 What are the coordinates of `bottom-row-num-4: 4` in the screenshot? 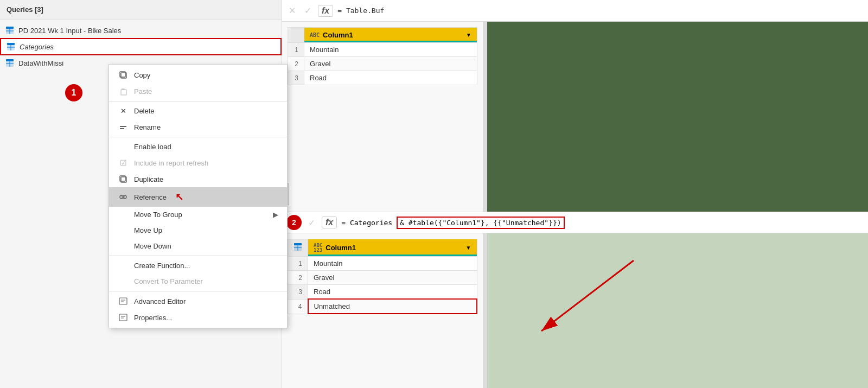 It's located at (298, 306).